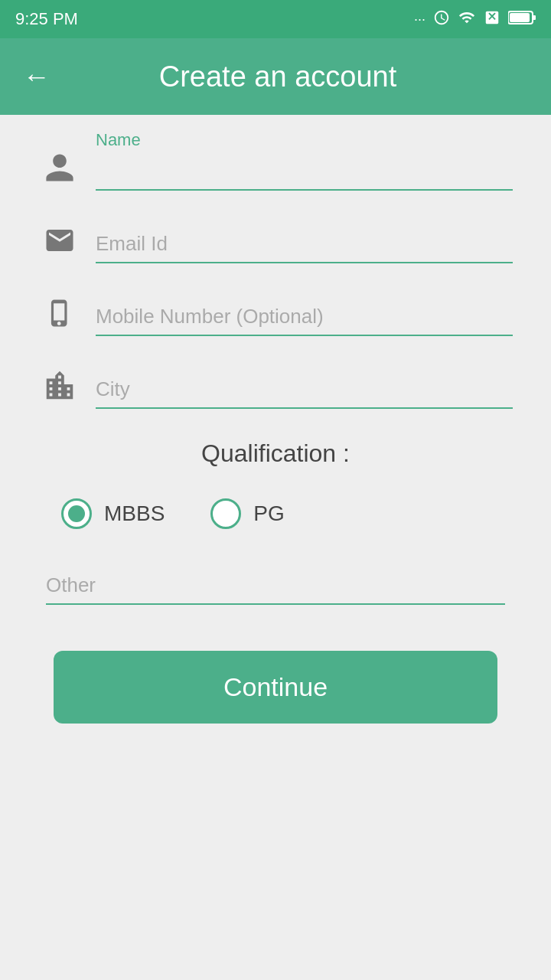 The width and height of the screenshot is (551, 980). What do you see at coordinates (522, 20) in the screenshot?
I see `battery-icon` at bounding box center [522, 20].